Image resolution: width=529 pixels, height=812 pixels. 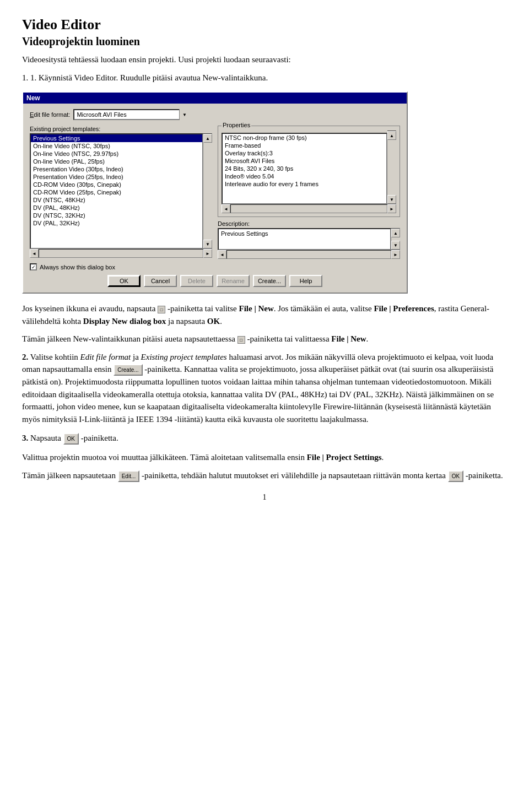 I want to click on description-label: Description:, so click(x=309, y=224).